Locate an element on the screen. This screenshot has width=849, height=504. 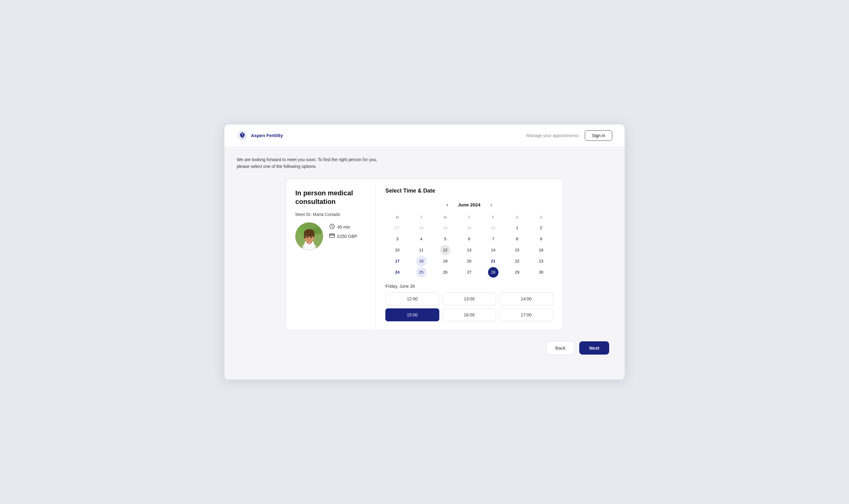
calendar-nav: ‹ June 2024 › is located at coordinates (469, 205).